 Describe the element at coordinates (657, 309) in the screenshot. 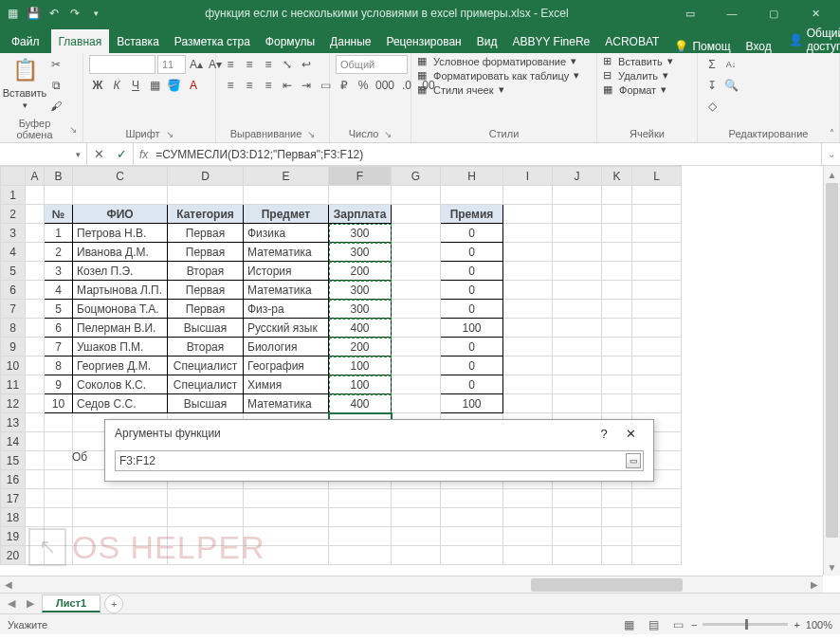

I see `cell-L7` at that location.